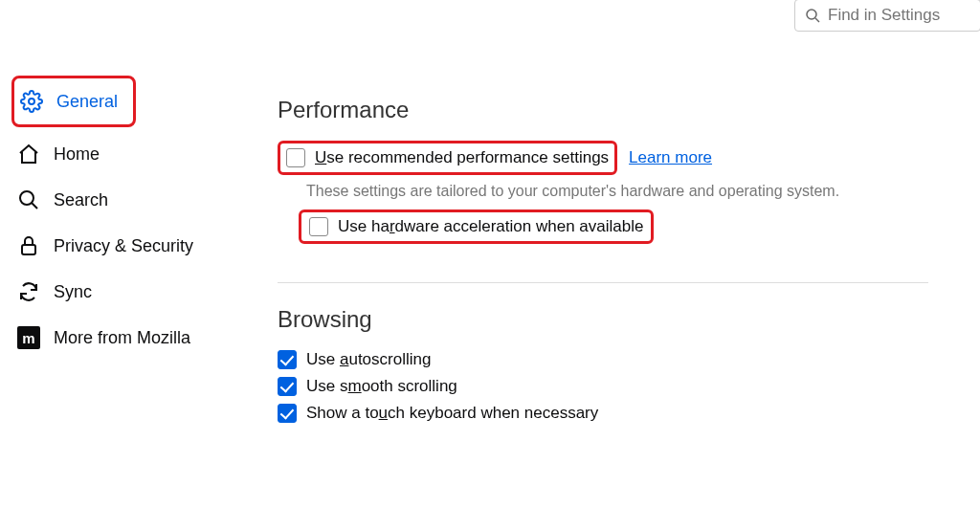 The height and width of the screenshot is (507, 980). What do you see at coordinates (29, 292) in the screenshot?
I see `sync-icon` at bounding box center [29, 292].